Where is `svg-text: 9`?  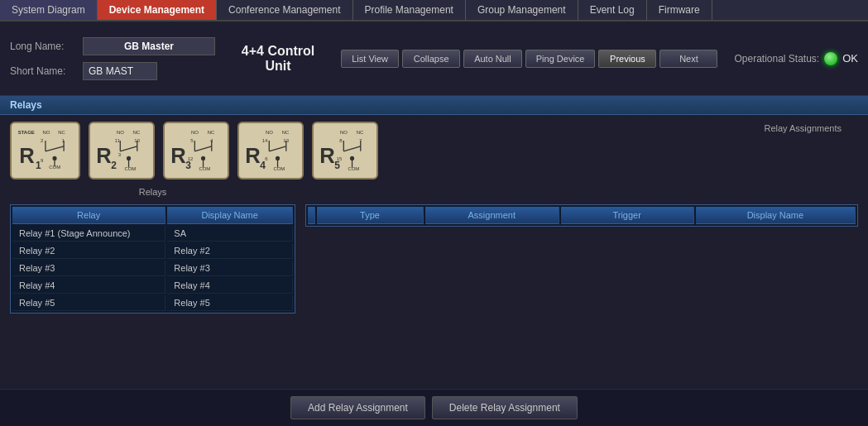 svg-text: 9 is located at coordinates (42, 160).